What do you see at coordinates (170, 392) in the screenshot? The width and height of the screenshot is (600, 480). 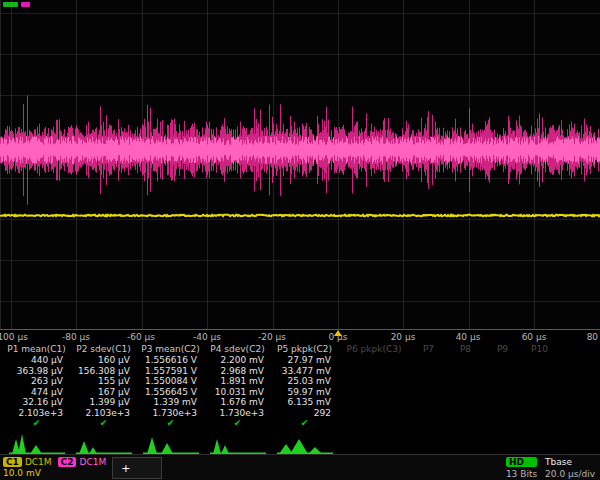 I see `measure-value-cell: 1.556645 V` at bounding box center [170, 392].